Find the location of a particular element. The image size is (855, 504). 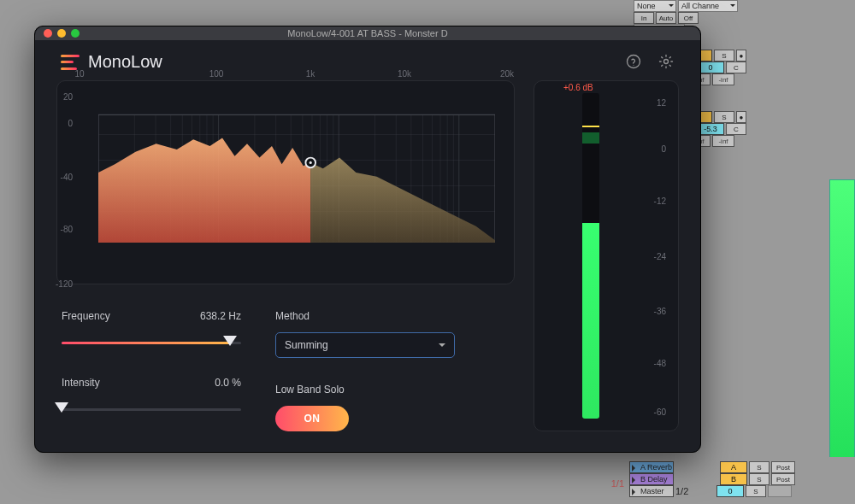

audio-clip is located at coordinates (842, 320).